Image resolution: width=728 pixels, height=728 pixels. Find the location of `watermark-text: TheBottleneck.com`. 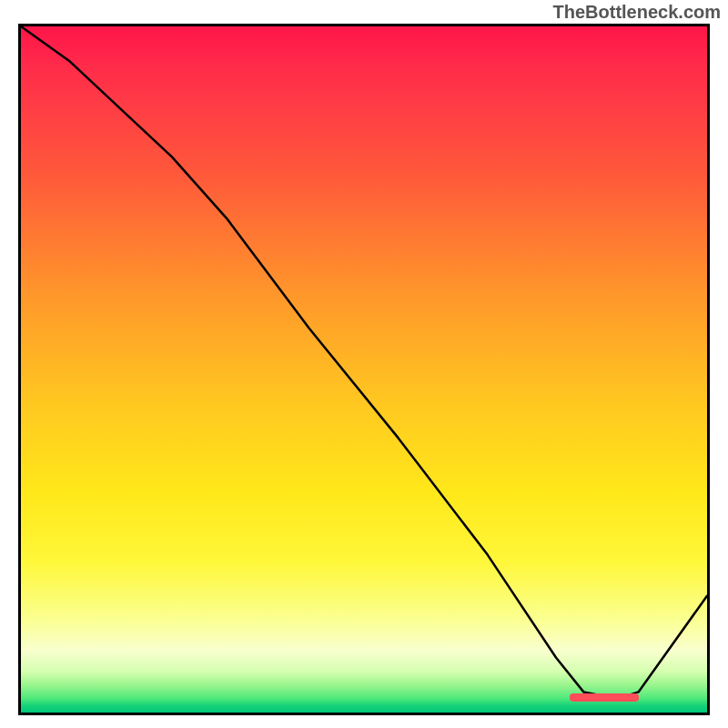

watermark-text: TheBottleneck.com is located at coordinates (637, 13).